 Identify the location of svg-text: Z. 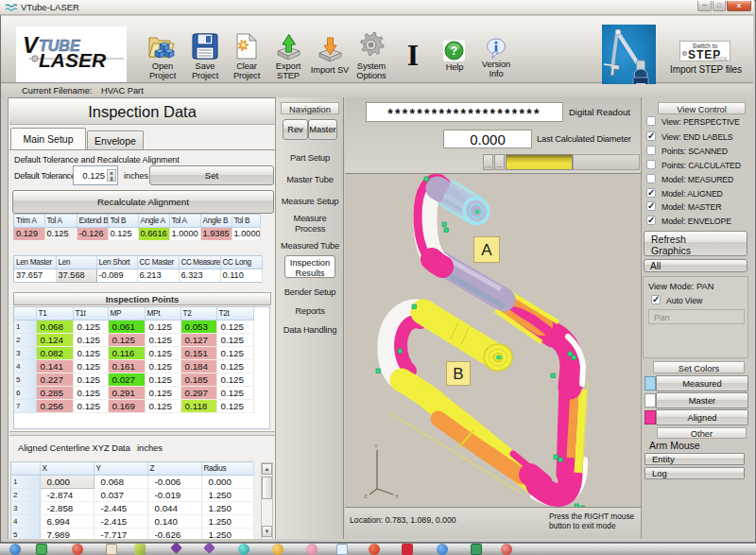
(366, 496).